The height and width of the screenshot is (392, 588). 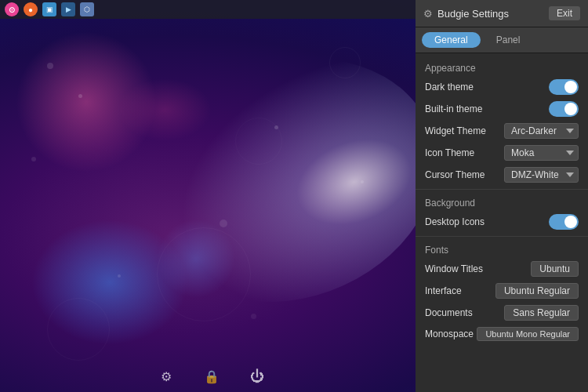 I want to click on panel-header: ⚙ Budgie Settings Exit, so click(x=502, y=14).